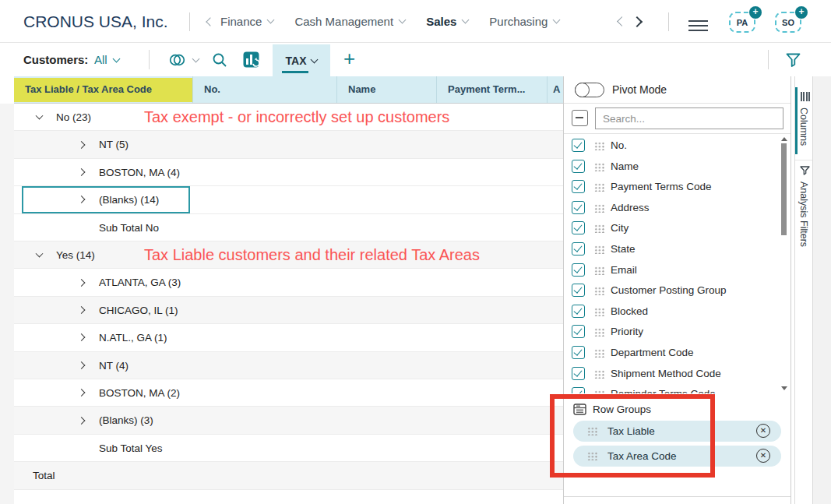 This screenshot has width=831, height=504. What do you see at coordinates (678, 229) in the screenshot?
I see `column-list-item: City` at bounding box center [678, 229].